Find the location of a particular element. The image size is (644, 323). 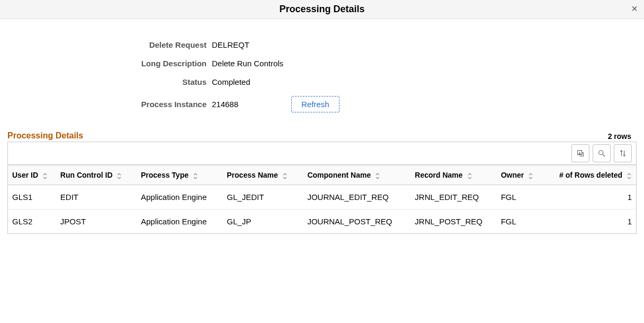

col-process-name: Process Name is located at coordinates (263, 175).